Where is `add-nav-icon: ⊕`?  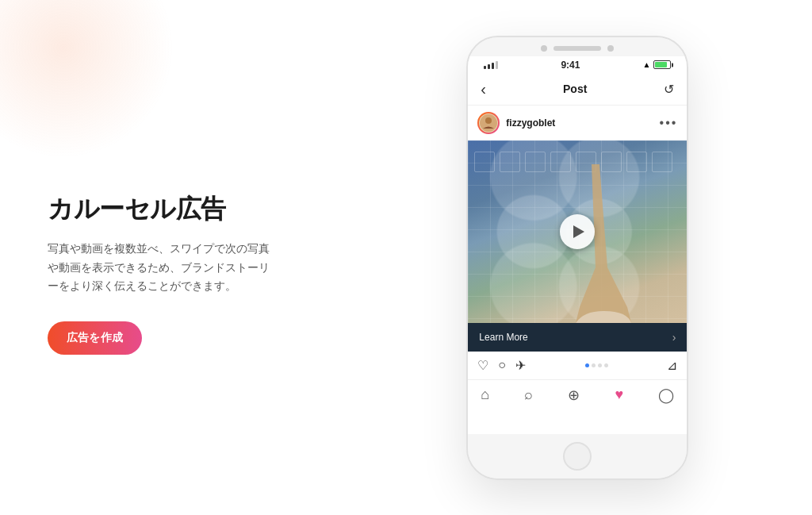
add-nav-icon: ⊕ is located at coordinates (574, 395).